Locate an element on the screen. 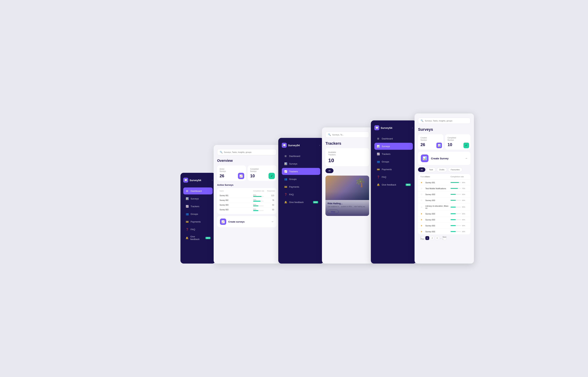 The height and width of the screenshot is (377, 588). filter-tab-drafts: Drafts is located at coordinates (442, 170).